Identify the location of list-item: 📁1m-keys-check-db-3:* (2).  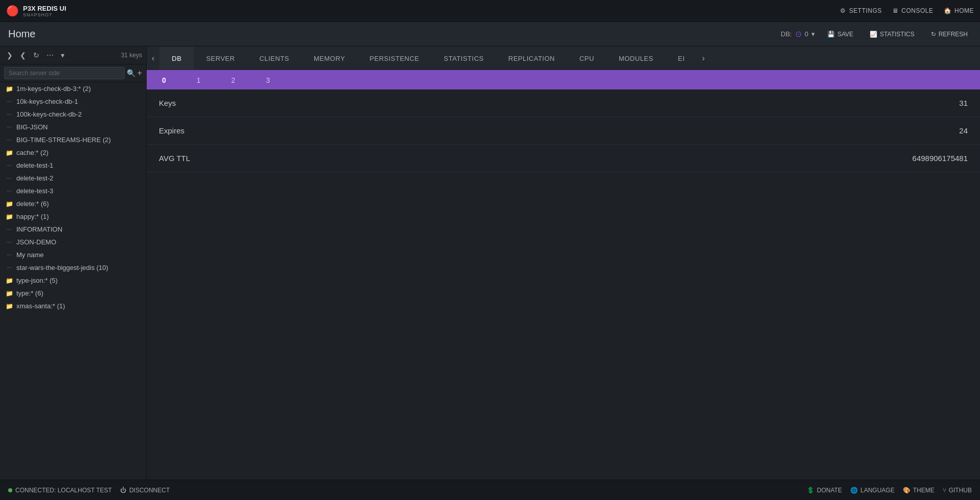
(73, 89).